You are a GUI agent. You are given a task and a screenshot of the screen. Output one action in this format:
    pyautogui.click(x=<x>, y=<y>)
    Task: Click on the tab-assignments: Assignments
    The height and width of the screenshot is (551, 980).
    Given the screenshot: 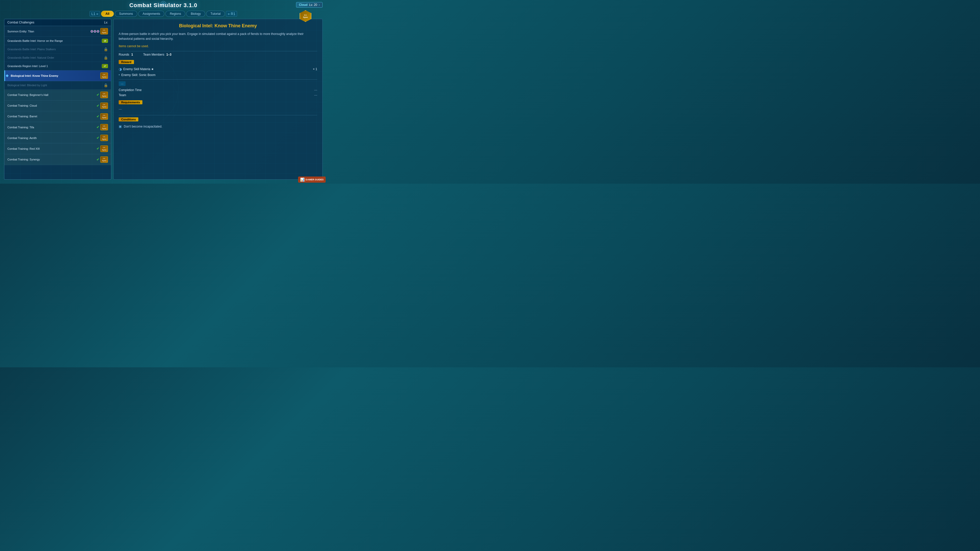 What is the action you would take?
    pyautogui.click(x=151, y=14)
    